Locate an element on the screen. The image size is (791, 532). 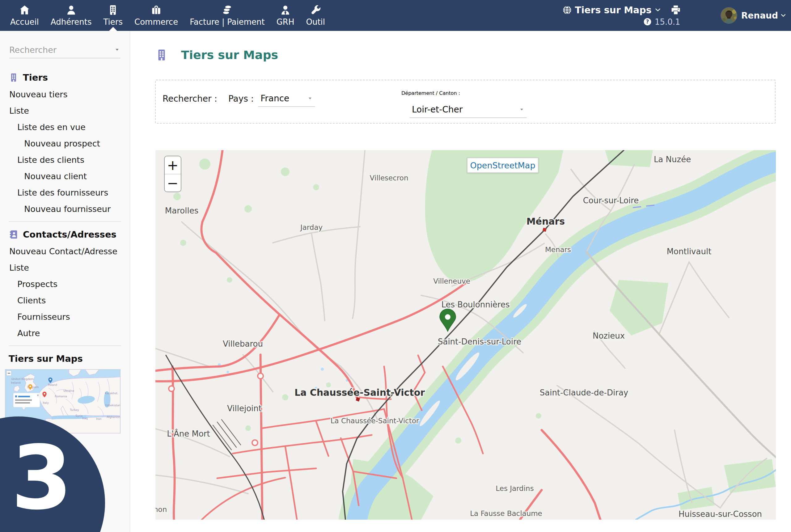
section-title: Contacts/Adresses is located at coordinates (70, 235).